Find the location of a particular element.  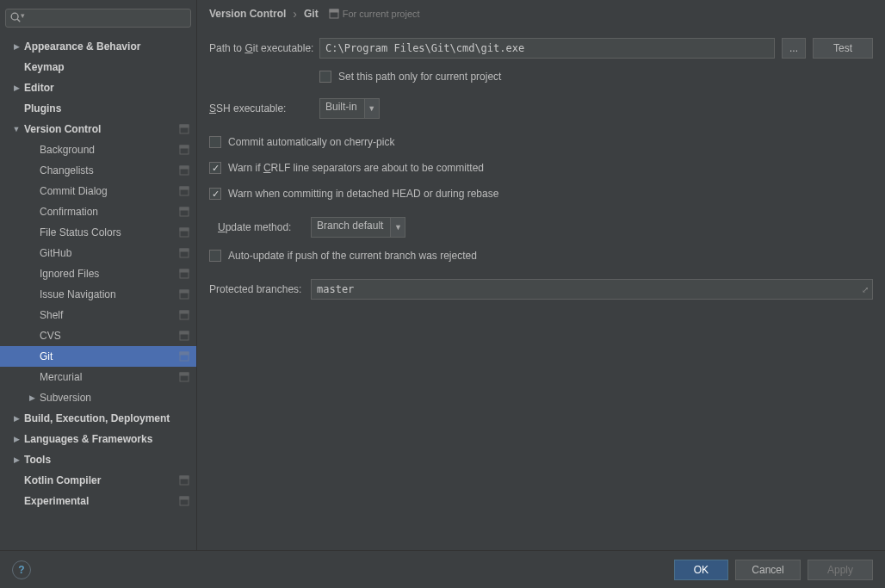

set-path-only-label: Set this path only for current project is located at coordinates (420, 77).